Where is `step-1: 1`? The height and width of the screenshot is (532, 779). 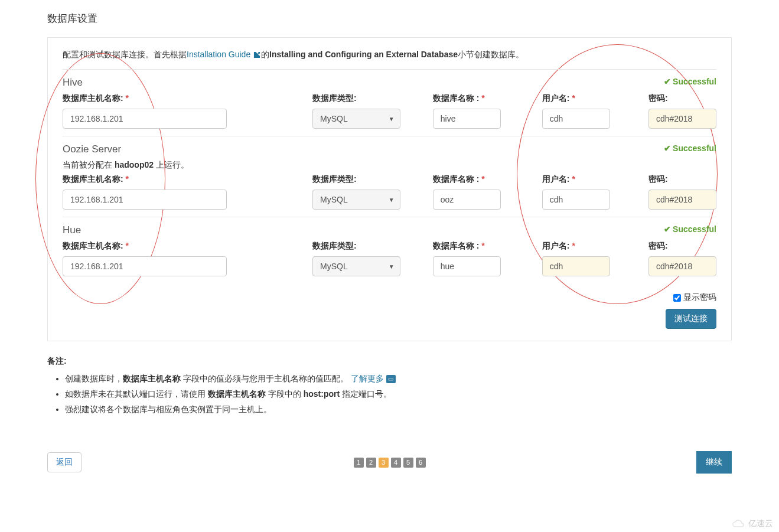
step-1: 1 is located at coordinates (359, 463).